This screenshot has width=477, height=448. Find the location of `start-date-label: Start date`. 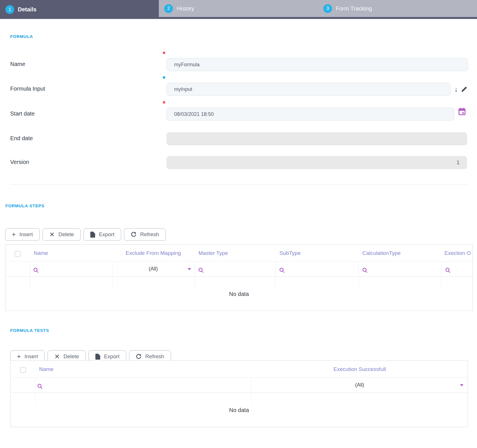

start-date-label: Start date is located at coordinates (23, 114).